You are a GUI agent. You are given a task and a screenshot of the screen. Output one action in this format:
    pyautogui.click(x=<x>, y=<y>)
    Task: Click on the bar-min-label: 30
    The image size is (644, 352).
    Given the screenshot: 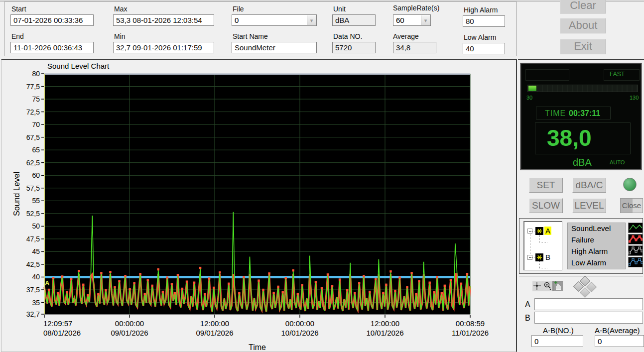 What is the action you would take?
    pyautogui.click(x=529, y=98)
    